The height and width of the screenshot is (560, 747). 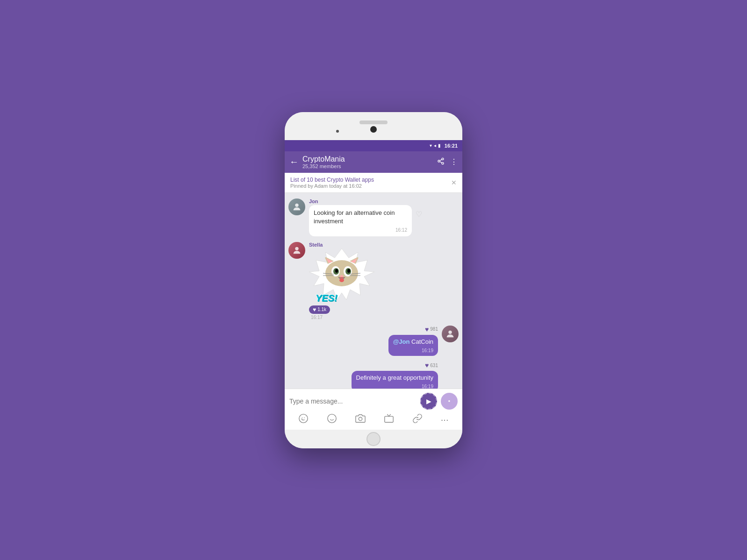 I want to click on sender-name-stella: Stella, so click(x=342, y=245).